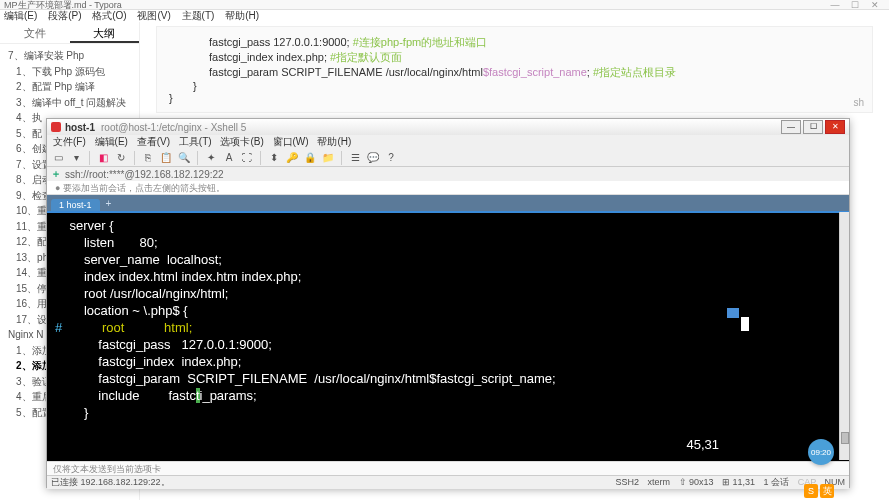  What do you see at coordinates (448, 203) in the screenshot?
I see `xshell-tabstrip: 1 host-1 +` at bounding box center [448, 203].